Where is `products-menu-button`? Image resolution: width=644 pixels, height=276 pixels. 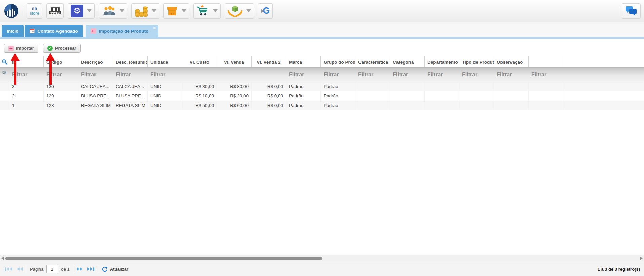
products-menu-button is located at coordinates (176, 11).